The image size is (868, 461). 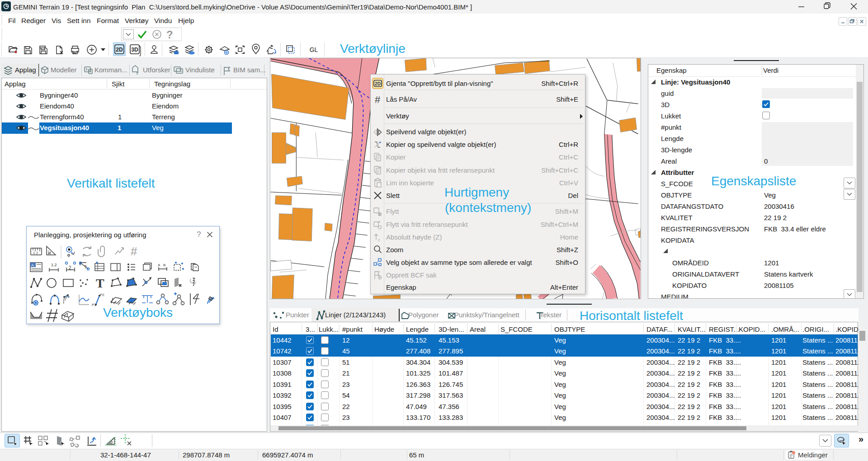 I want to click on svg-text: GL, so click(x=314, y=50).